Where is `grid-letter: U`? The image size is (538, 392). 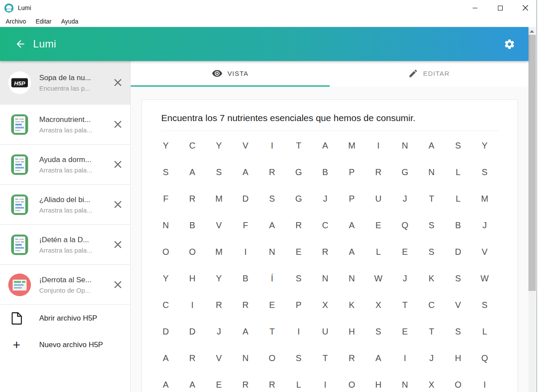 grid-letter: U is located at coordinates (378, 199).